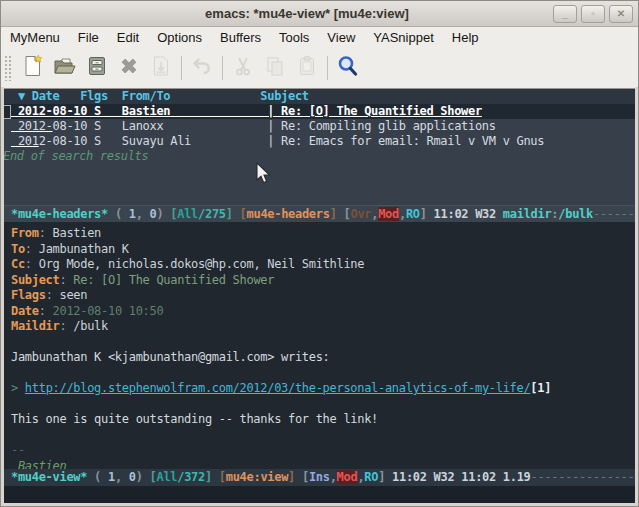 The image size is (639, 507). What do you see at coordinates (324, 464) in the screenshot?
I see `signature: Bastien` at bounding box center [324, 464].